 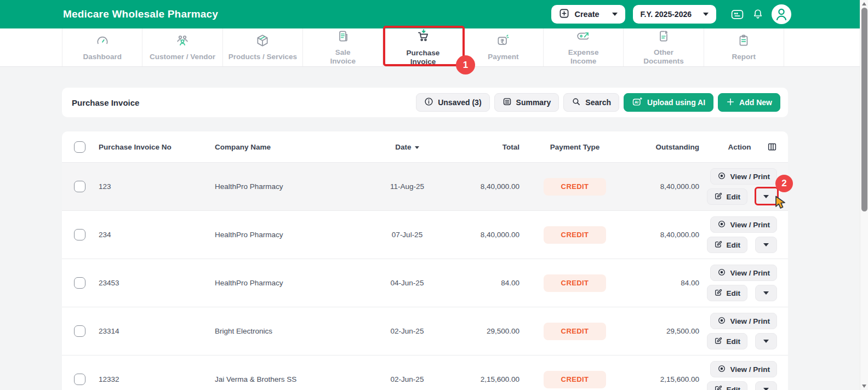 I want to click on shortcut-keyboard-icon, so click(x=738, y=14).